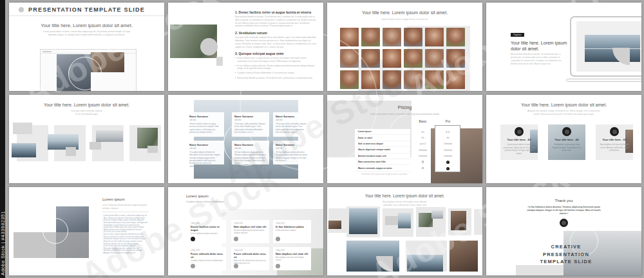 The width and height of the screenshot is (644, 278). What do you see at coordinates (86, 10) in the screenshot?
I see `header-title: PRESENTATION TEMPLATE SLIDE` at bounding box center [86, 10].